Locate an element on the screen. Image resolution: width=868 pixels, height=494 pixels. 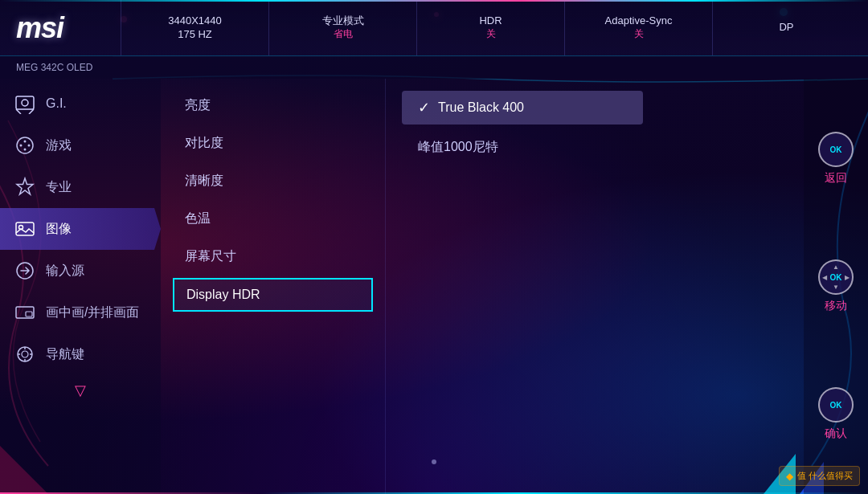
confirm-label: 确认 is located at coordinates (836, 434).